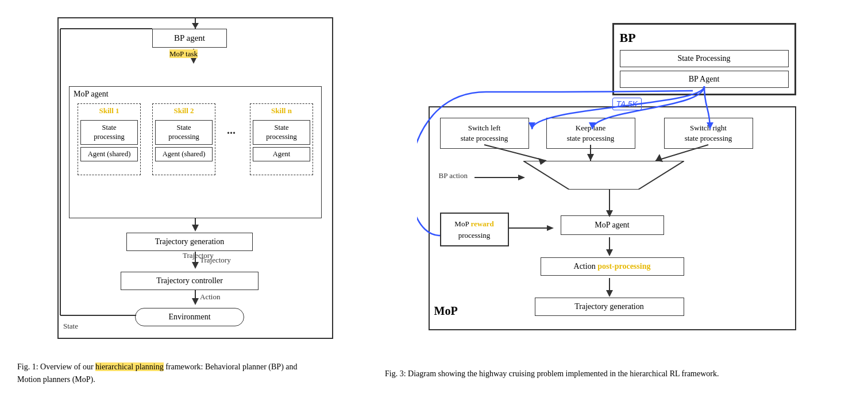 The width and height of the screenshot is (868, 409). What do you see at coordinates (474, 230) in the screenshot?
I see `fig3-mop-reward-box: MoP rewardprocessing` at bounding box center [474, 230].